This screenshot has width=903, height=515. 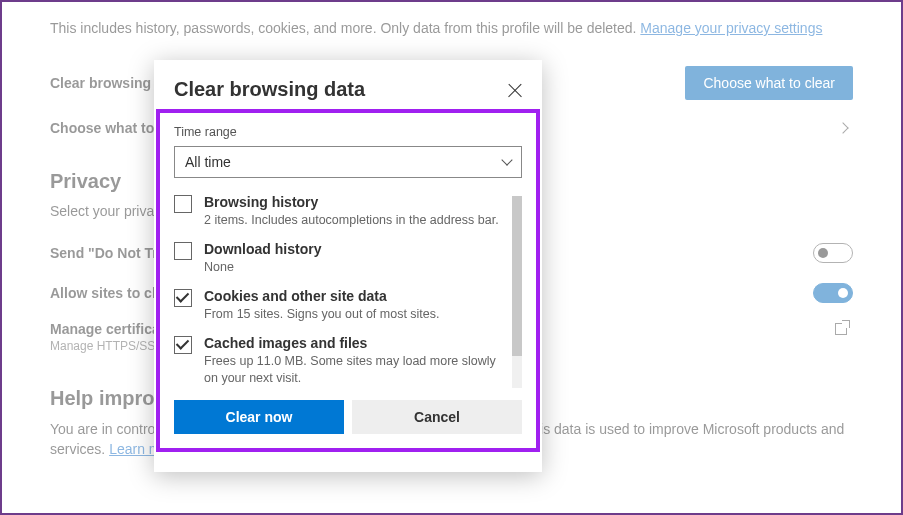 What do you see at coordinates (348, 162) in the screenshot?
I see `time-range-select: All time` at bounding box center [348, 162].